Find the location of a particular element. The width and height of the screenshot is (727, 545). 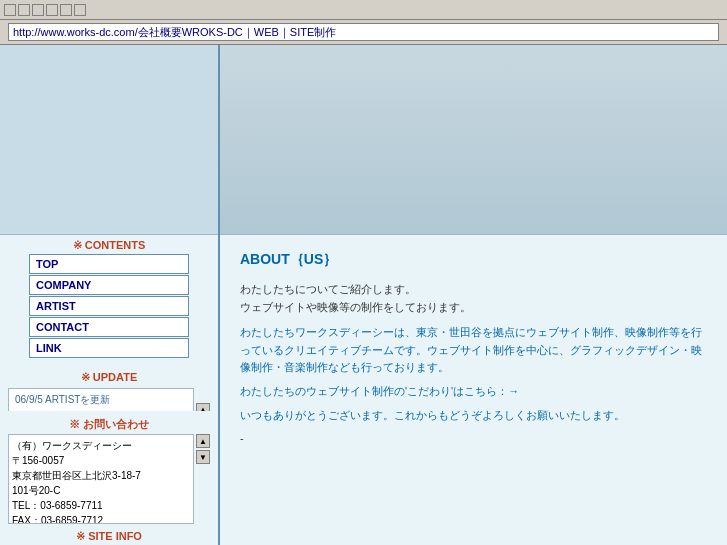

contact-scroll-down-btn: ▼ is located at coordinates (203, 457).